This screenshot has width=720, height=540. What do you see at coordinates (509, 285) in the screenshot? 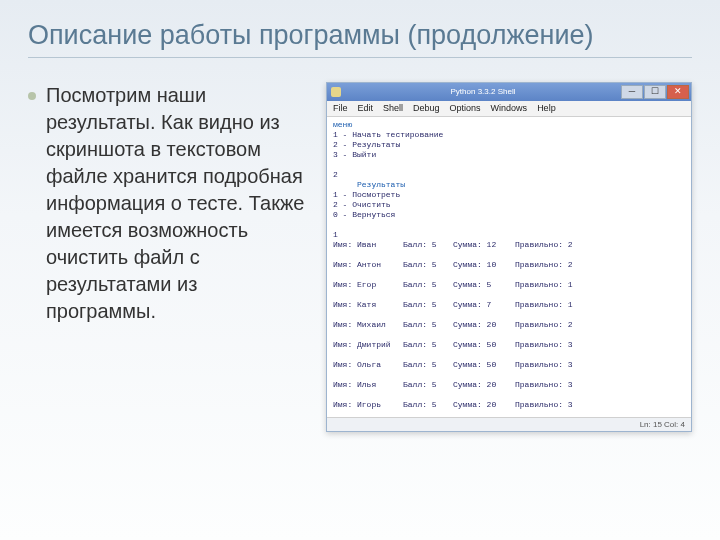
I see `table-row: Имя: ЕгорБалл: 5Сумма: 5Правильно: 1` at bounding box center [509, 285].